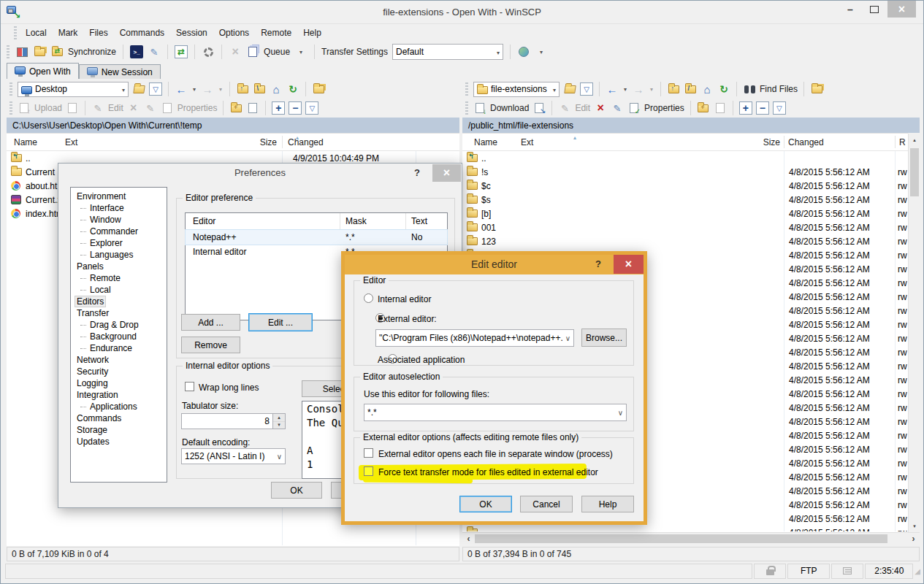 The image size is (924, 584). I want to click on edit-connection-icon, so click(154, 52).